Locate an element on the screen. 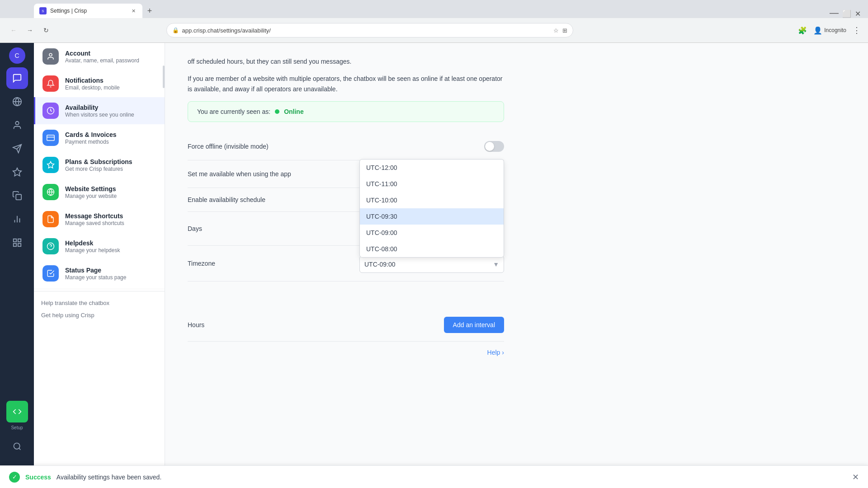 Image resolution: width=868 pixels, height=488 pixels. account-icon is located at coordinates (51, 56).